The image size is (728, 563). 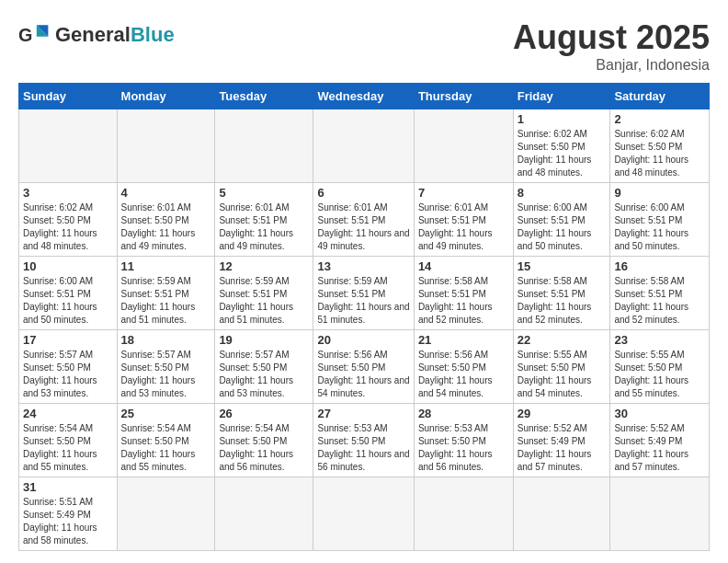 I want to click on day-number: 25, so click(x=166, y=414).